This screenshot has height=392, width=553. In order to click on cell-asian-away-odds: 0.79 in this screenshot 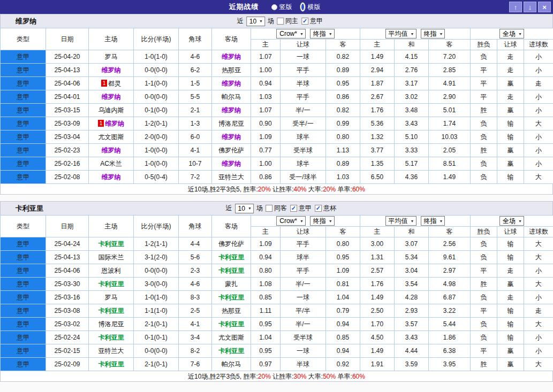, I will do `click(343, 311)`.